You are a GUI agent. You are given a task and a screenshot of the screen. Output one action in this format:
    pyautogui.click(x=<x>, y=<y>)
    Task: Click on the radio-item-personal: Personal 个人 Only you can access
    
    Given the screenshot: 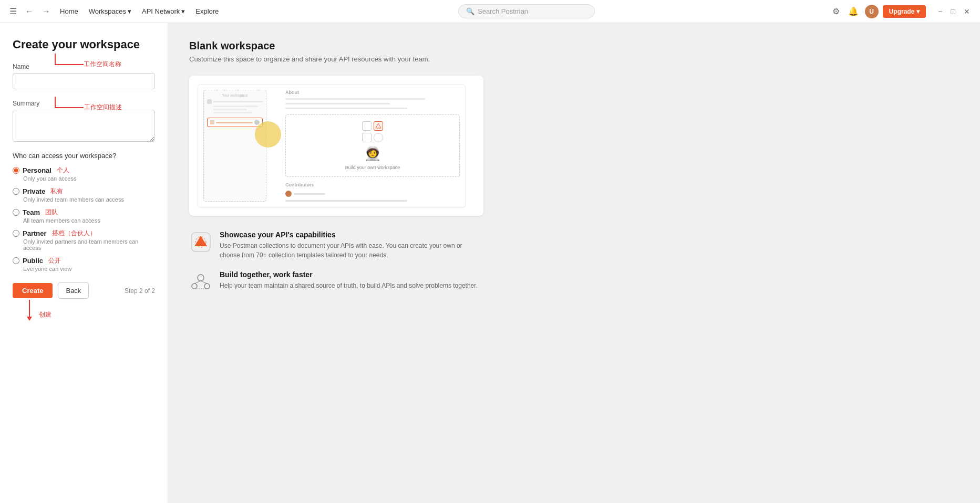 What is the action you would take?
    pyautogui.click(x=84, y=174)
    